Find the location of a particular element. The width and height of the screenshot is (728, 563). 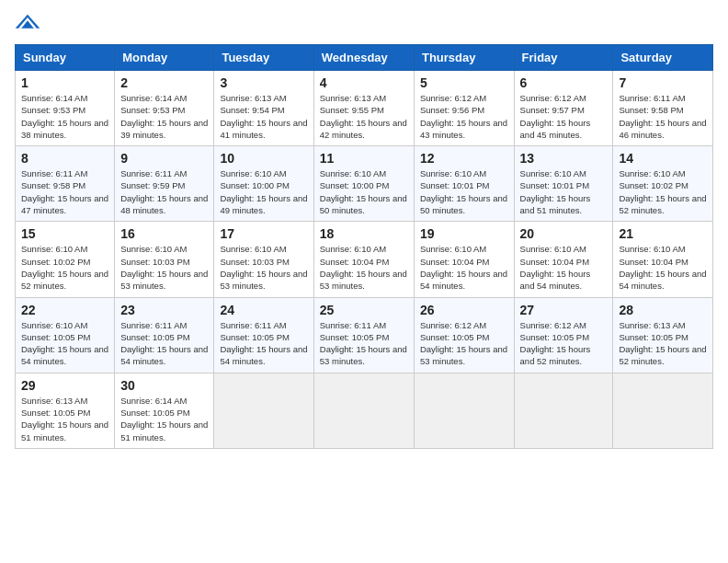

daylight-hours: Daylight: 15 hours and 39 minutes. is located at coordinates (164, 129).